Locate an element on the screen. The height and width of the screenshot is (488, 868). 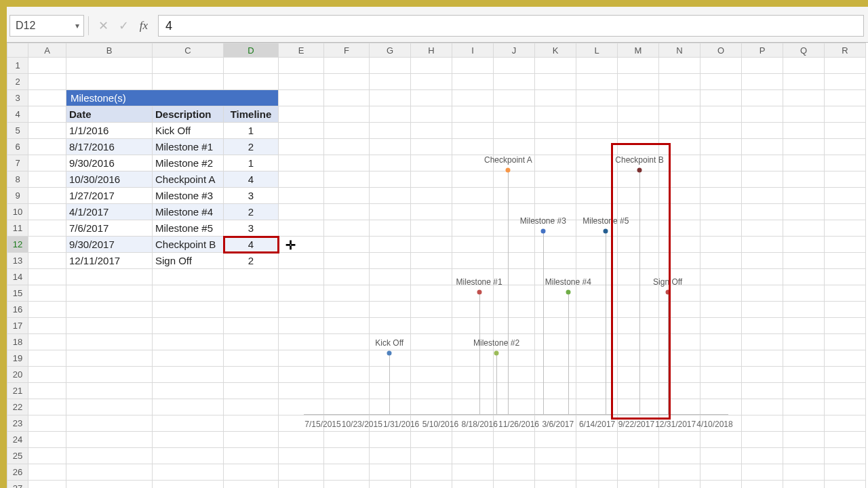
cell-C22 is located at coordinates (189, 407).